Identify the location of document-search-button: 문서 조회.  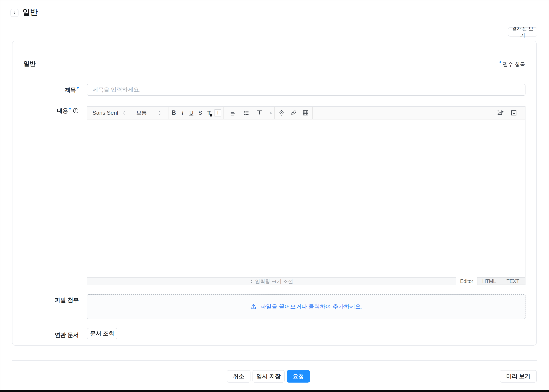
(102, 334).